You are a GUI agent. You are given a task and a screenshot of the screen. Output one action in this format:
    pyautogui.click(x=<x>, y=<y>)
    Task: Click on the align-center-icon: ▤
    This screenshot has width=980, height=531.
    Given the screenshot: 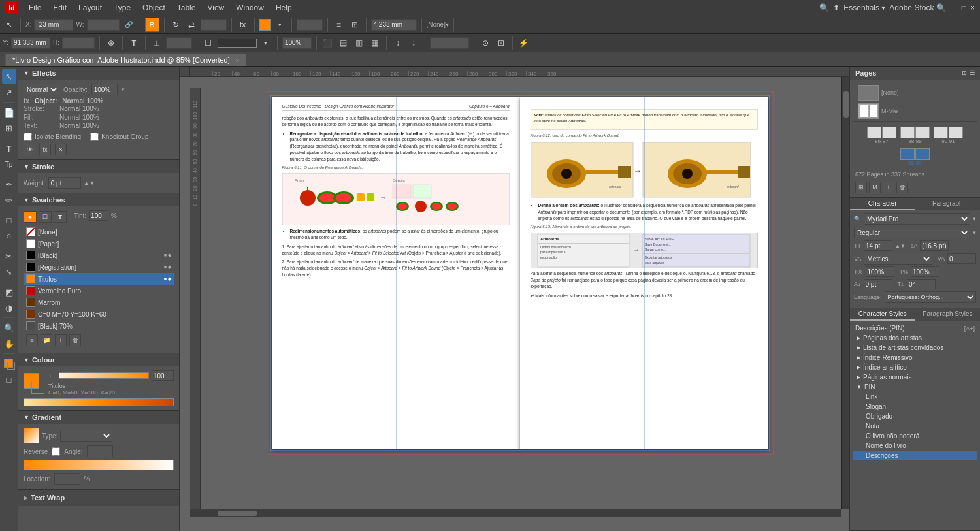 What is the action you would take?
    pyautogui.click(x=344, y=43)
    